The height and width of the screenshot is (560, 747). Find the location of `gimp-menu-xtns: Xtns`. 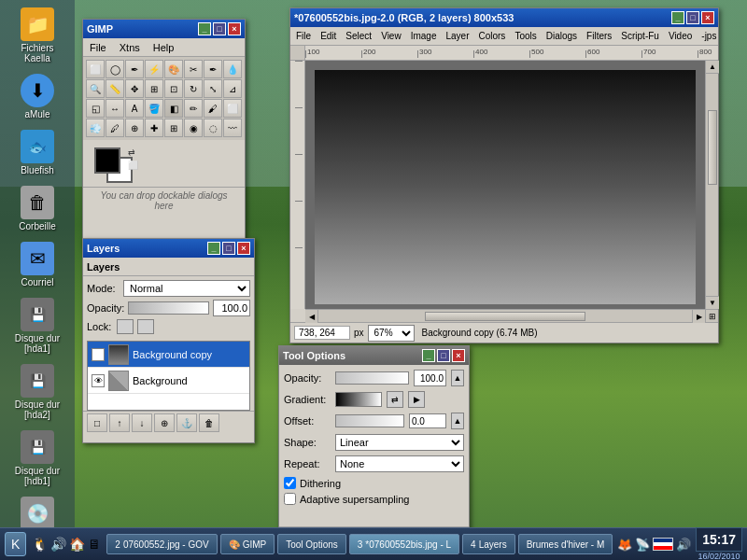

gimp-menu-xtns: Xtns is located at coordinates (130, 48).